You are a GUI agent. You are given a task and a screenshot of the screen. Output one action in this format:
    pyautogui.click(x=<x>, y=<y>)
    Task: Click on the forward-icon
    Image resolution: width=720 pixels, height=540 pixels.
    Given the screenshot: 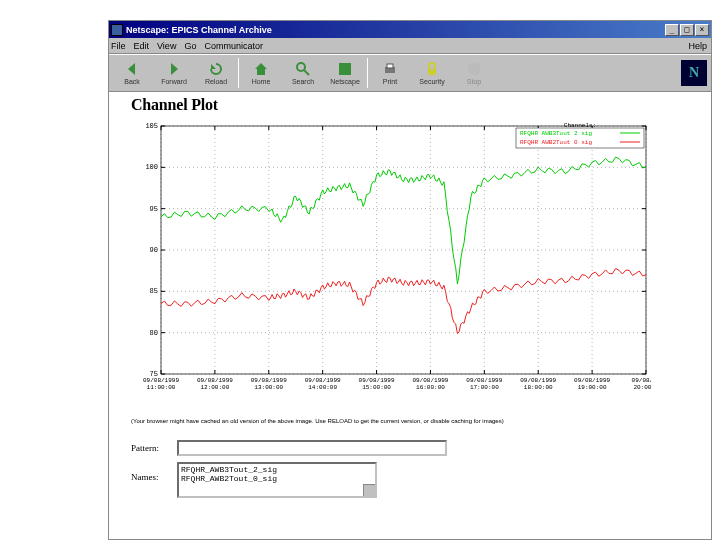 What is the action you would take?
    pyautogui.click(x=174, y=69)
    